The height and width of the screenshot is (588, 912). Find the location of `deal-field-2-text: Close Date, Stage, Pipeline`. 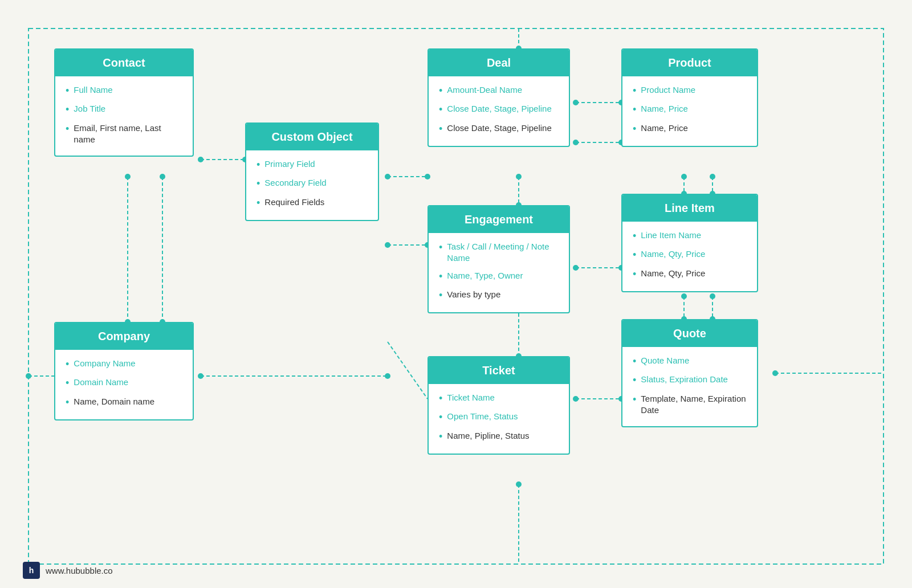

deal-field-2-text: Close Date, Stage, Pipeline is located at coordinates (499, 109).